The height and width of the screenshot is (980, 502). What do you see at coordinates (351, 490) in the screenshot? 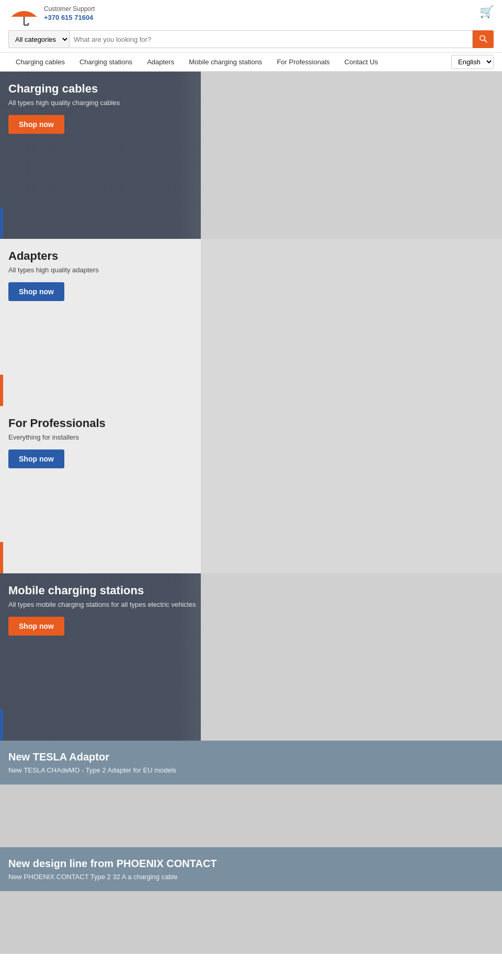
I see `section-image-for-professionals` at bounding box center [351, 490].